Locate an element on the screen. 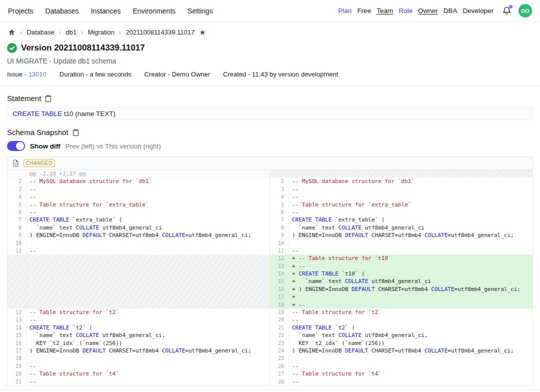 The image size is (540, 392). sql-segment: COLLATE is located at coordinates (436, 235).